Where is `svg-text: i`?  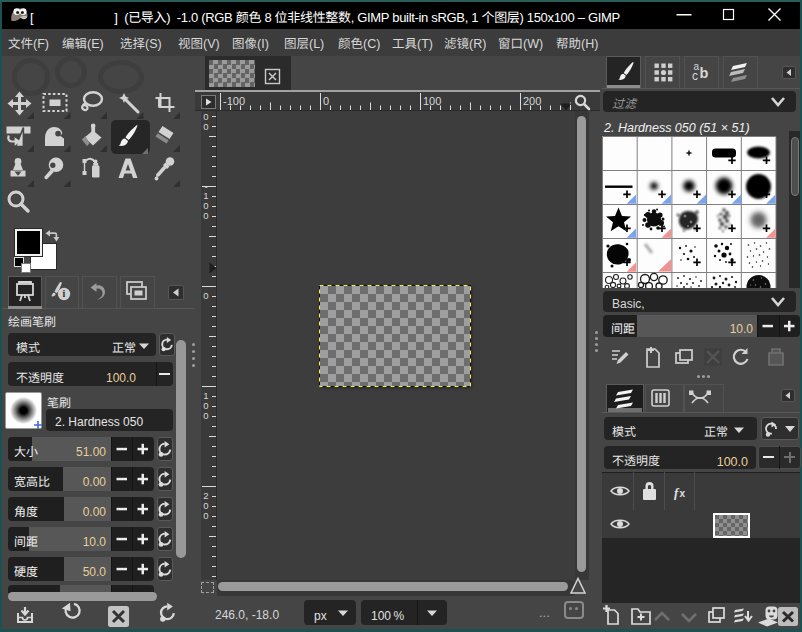 svg-text: i is located at coordinates (64, 294).